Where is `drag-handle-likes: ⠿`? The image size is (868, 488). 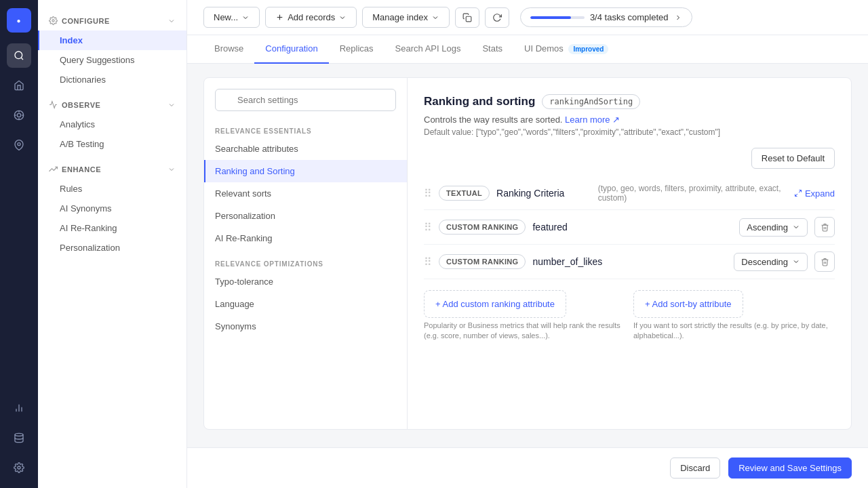
drag-handle-likes: ⠿ is located at coordinates (428, 262).